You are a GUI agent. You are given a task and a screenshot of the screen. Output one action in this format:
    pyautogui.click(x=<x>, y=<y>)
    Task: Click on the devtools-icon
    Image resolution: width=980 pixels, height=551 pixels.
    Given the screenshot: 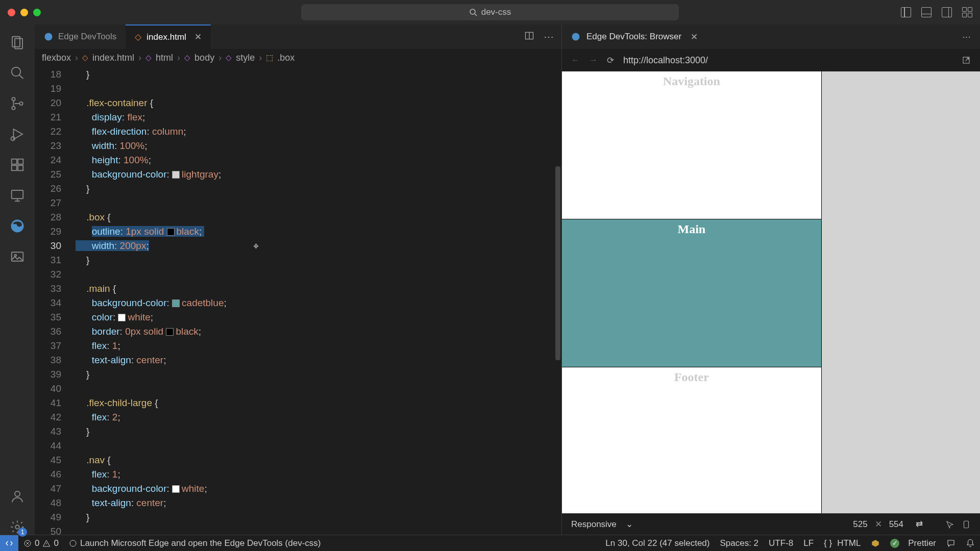 What is the action you would take?
    pyautogui.click(x=48, y=37)
    